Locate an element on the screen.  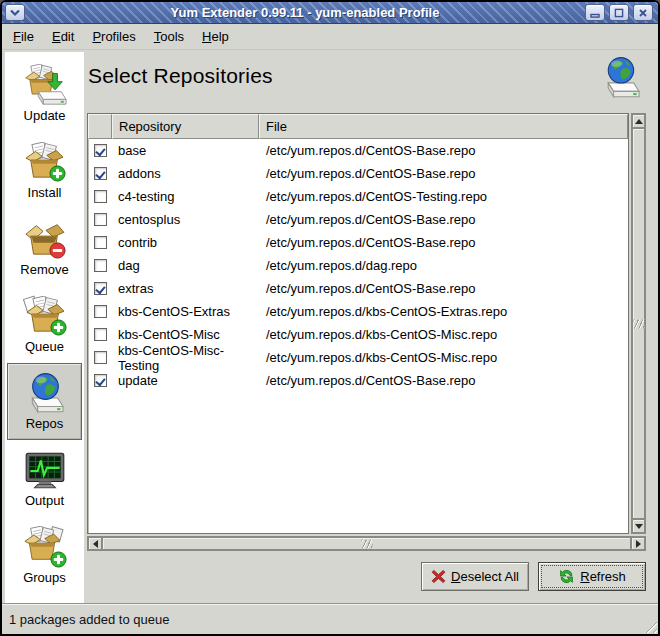
table-row: c4-testing /etc/yum.repos.d/CentOS-Testi… is located at coordinates (358, 196).